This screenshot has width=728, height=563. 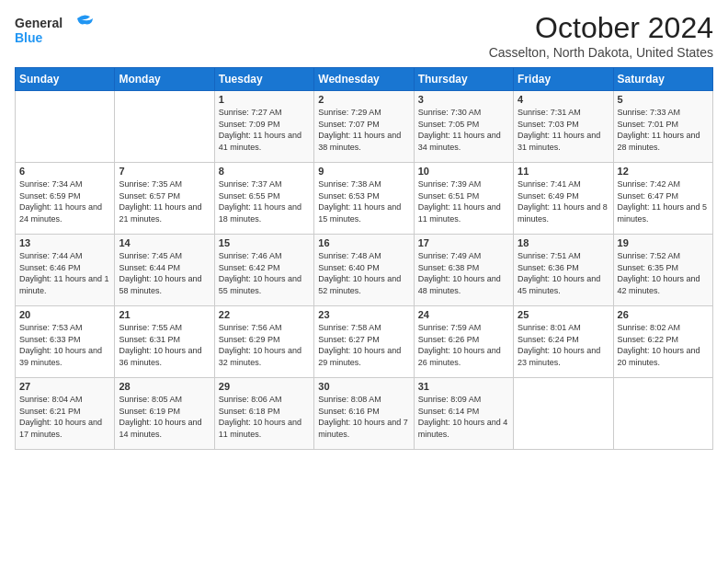 What do you see at coordinates (165, 79) in the screenshot?
I see `col-monday: Monday` at bounding box center [165, 79].